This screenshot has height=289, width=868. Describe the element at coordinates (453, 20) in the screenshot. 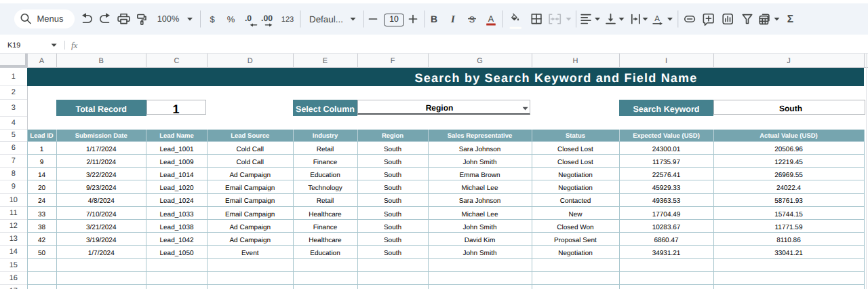

I see `svg-text: I` at that location.